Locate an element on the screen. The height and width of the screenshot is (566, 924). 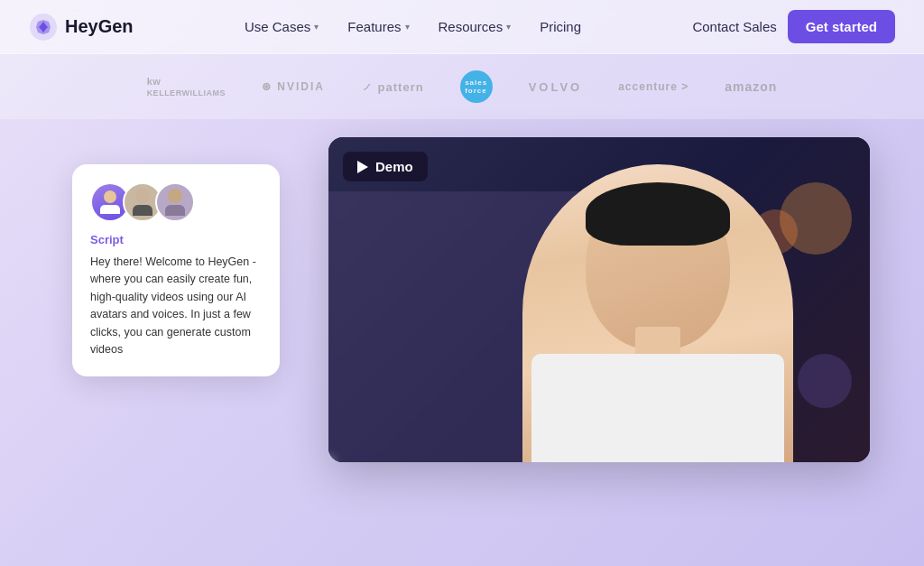
nav-links: Use Cases ▾ Features ▾ Resources ▾ Prici… is located at coordinates (413, 27).